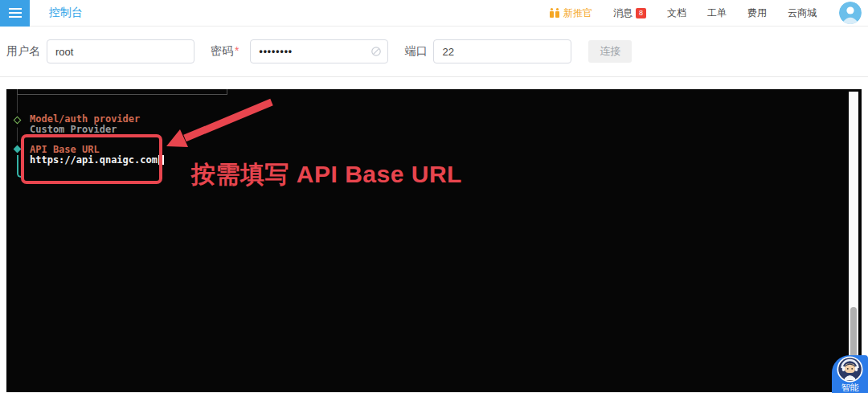 This screenshot has height=393, width=868. What do you see at coordinates (571, 13) in the screenshot?
I see `nav-item-promoter: 新推官` at bounding box center [571, 13].